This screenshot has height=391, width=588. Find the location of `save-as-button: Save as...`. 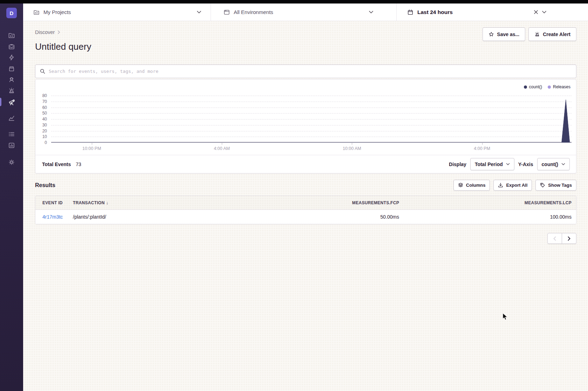

save-as-button: Save as... is located at coordinates (504, 34).